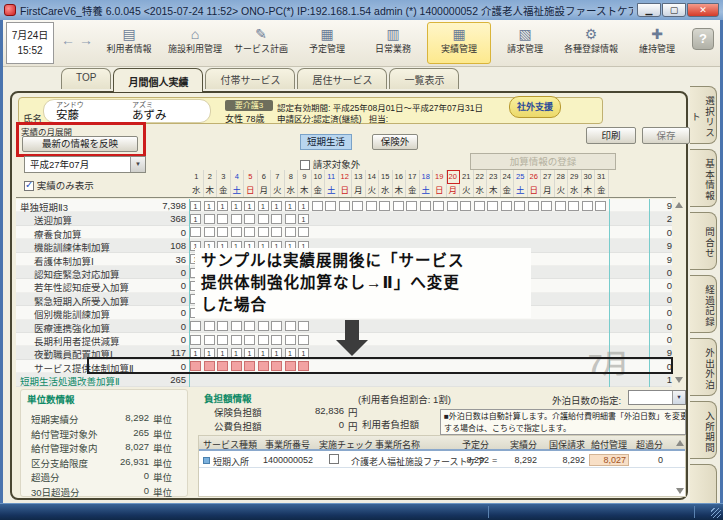 This screenshot has height=520, width=723. I want to click on chevron-down-icon: ▼, so click(678, 398).